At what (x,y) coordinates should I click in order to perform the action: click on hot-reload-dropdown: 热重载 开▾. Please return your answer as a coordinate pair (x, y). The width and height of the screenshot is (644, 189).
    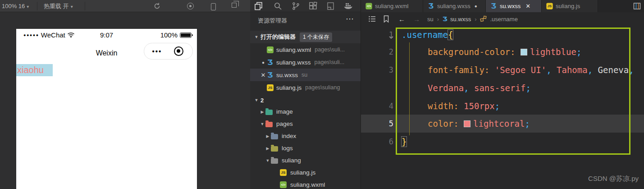
    Looking at the image, I should click on (59, 6).